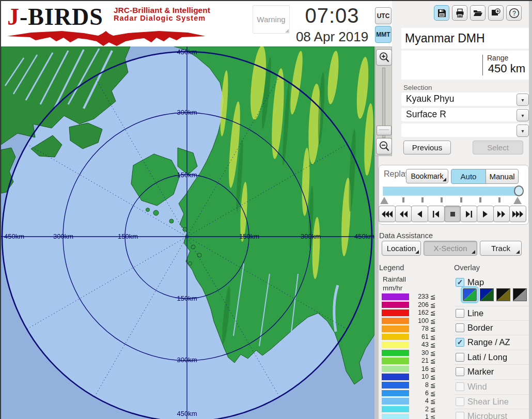 The width and height of the screenshot is (532, 419). I want to click on fast-forward-button, so click(502, 214).